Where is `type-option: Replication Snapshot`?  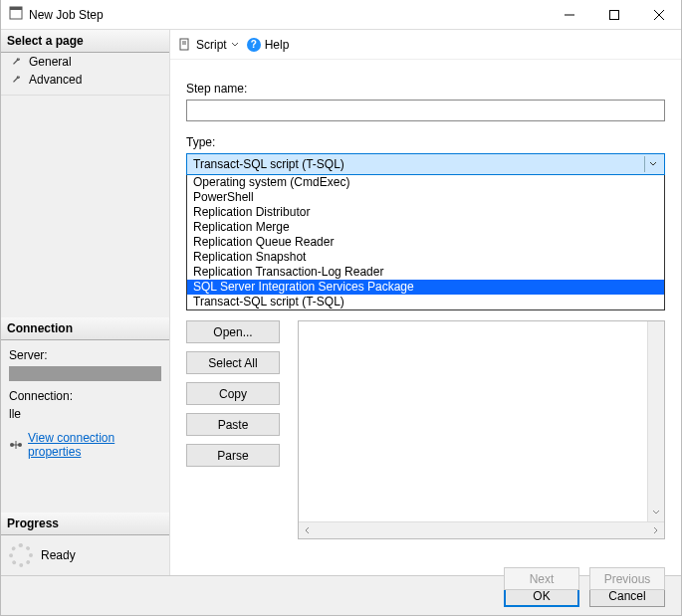 type-option: Replication Snapshot is located at coordinates (426, 257).